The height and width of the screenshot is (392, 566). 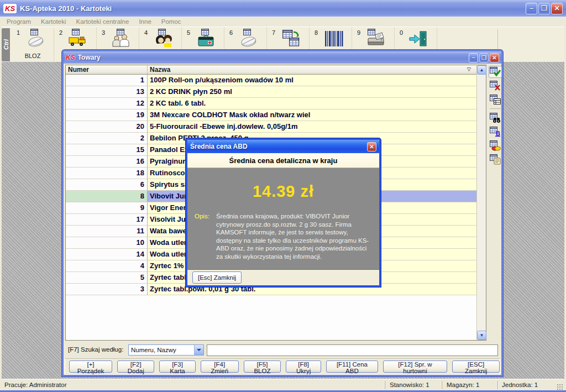 I want to click on cell-numer: 18, so click(x=107, y=174).